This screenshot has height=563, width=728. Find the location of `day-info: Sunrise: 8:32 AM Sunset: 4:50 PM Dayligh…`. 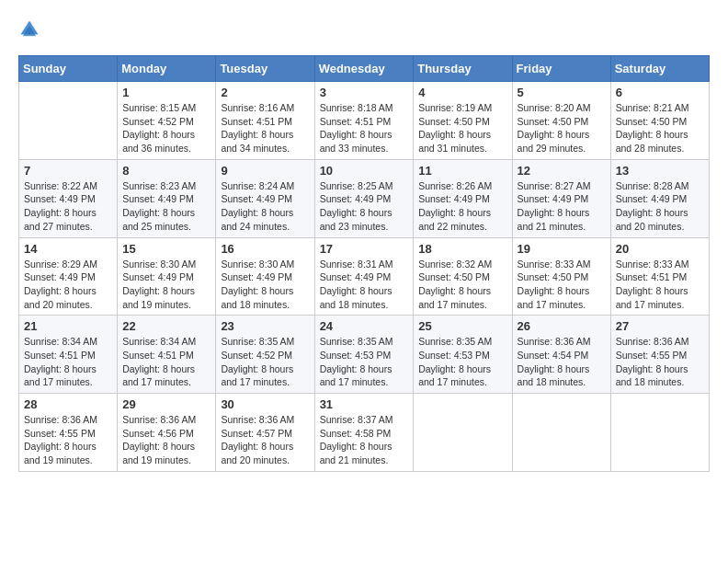

day-info: Sunrise: 8:32 AM Sunset: 4:50 PM Dayligh… is located at coordinates (462, 285).